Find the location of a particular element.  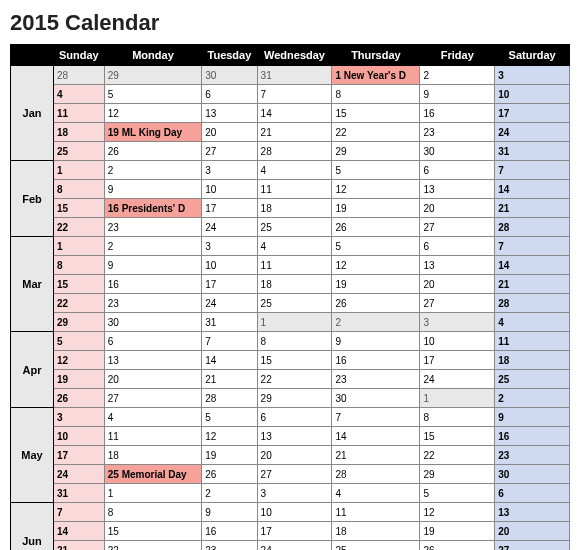

day-cell: 5 is located at coordinates (152, 94).